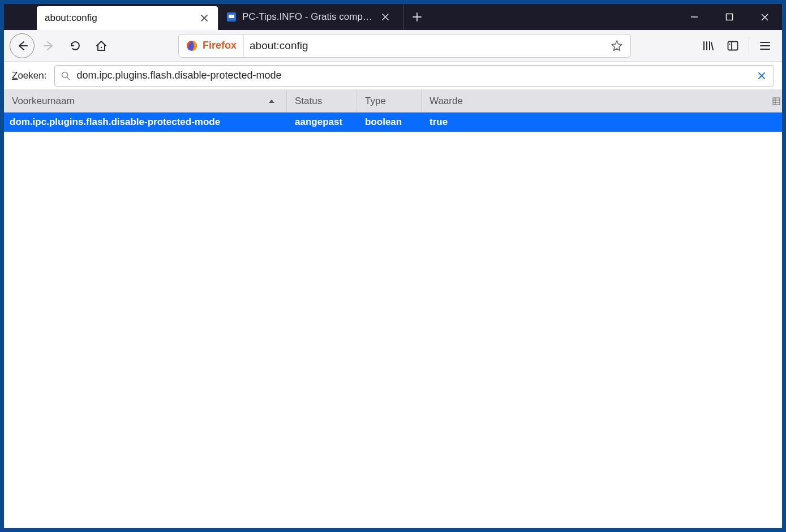  I want to click on results-header: Voorkeurnaam Status Type Waarde, so click(393, 101).